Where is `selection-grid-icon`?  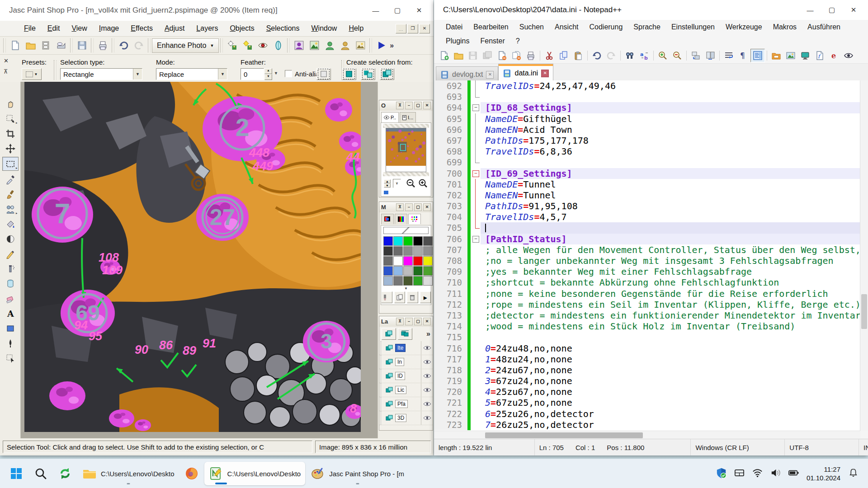 selection-grid-icon is located at coordinates (324, 74).